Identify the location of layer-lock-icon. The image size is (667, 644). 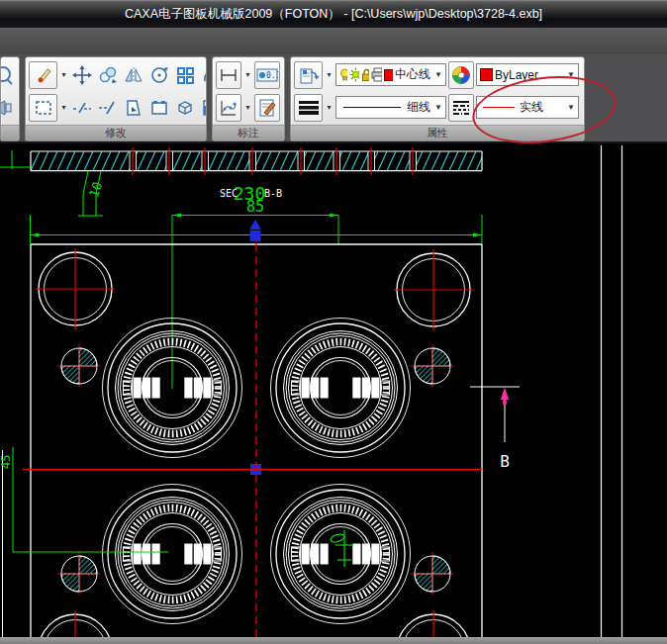
(365, 75).